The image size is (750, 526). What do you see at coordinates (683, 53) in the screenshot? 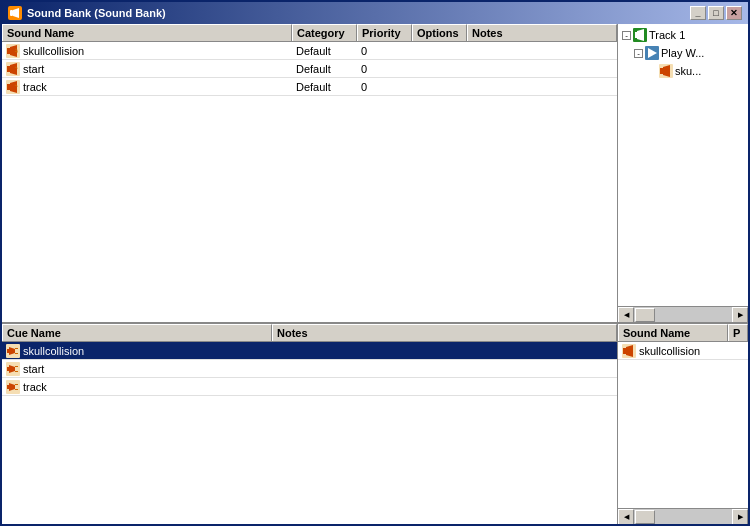
I see `tree-item-playw: - Play W...` at bounding box center [683, 53].